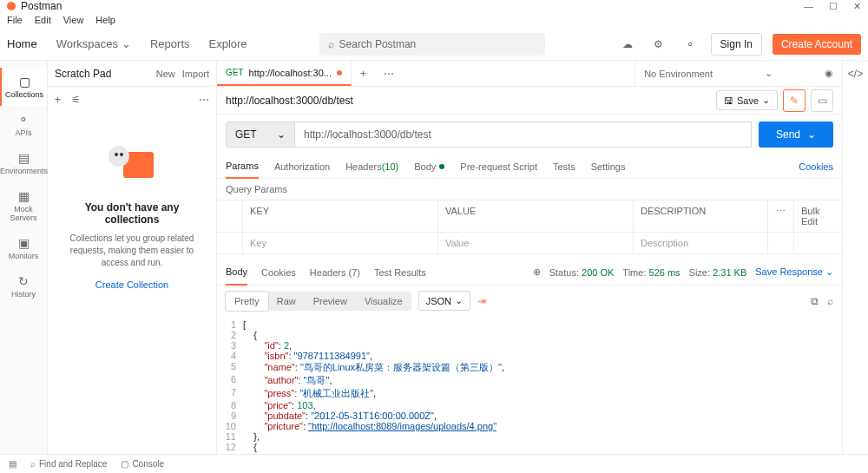 The image size is (868, 473). Describe the element at coordinates (23, 286) in the screenshot. I see `sidebar-item-history: ↻History` at that location.